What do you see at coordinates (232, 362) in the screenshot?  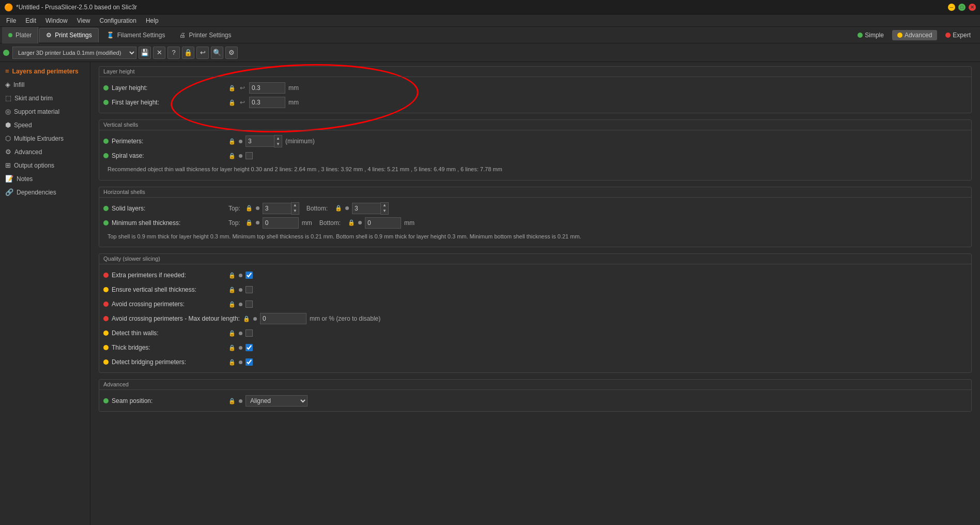 I see `detect-bridging-lock: 🔒` at bounding box center [232, 362].